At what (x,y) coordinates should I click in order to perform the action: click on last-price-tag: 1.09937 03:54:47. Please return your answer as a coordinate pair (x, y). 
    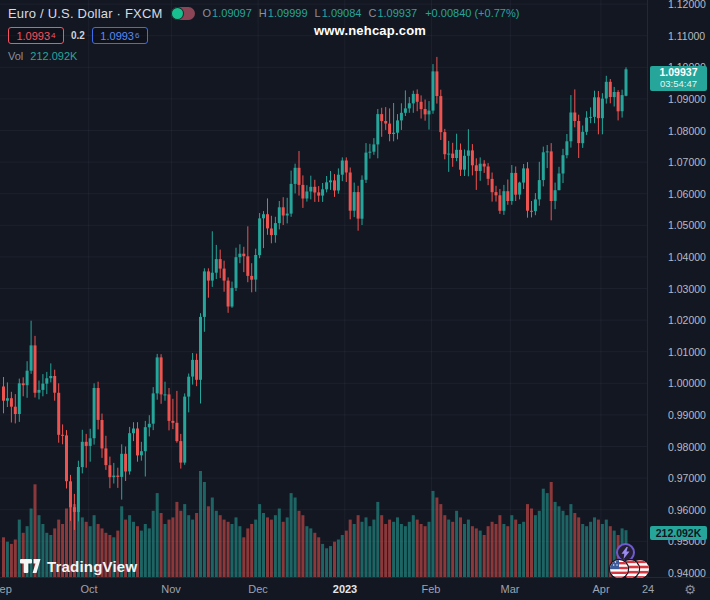
    Looking at the image, I should click on (678, 78).